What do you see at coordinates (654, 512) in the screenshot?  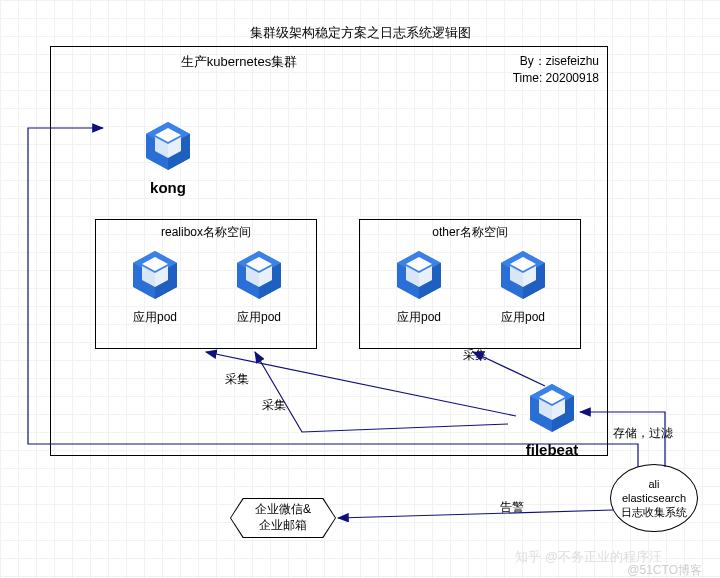 I see `es-line3: 日志收集系统` at bounding box center [654, 512].